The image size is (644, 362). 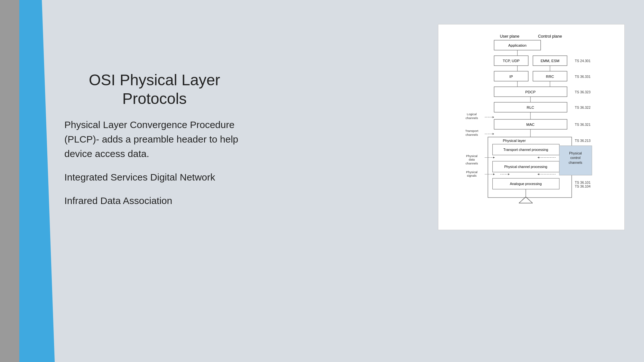 What do you see at coordinates (154, 201) in the screenshot?
I see `body-paragraph-3: Infrared Data Association` at bounding box center [154, 201].